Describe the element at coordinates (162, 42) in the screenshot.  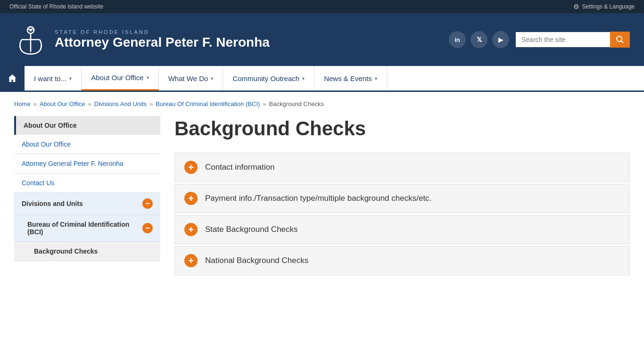
I see `ag-name: Attorney General Peter F. Neronha` at that location.